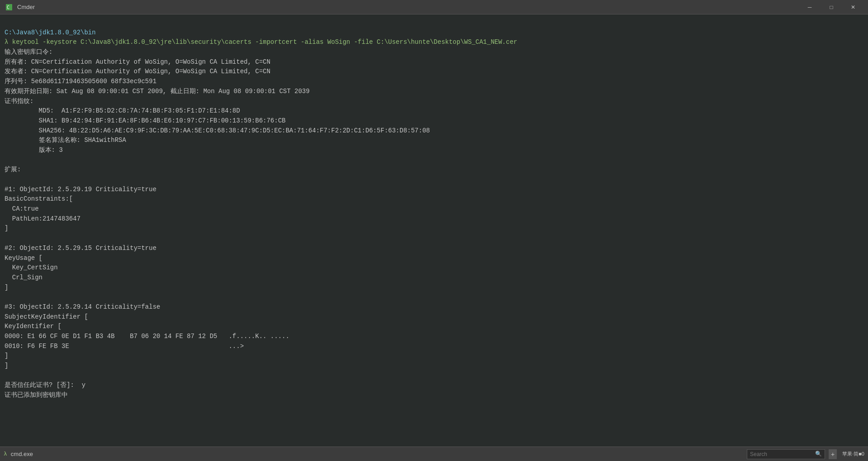 The image size is (868, 461). Describe the element at coordinates (853, 7) in the screenshot. I see `close-button: ✕` at that location.